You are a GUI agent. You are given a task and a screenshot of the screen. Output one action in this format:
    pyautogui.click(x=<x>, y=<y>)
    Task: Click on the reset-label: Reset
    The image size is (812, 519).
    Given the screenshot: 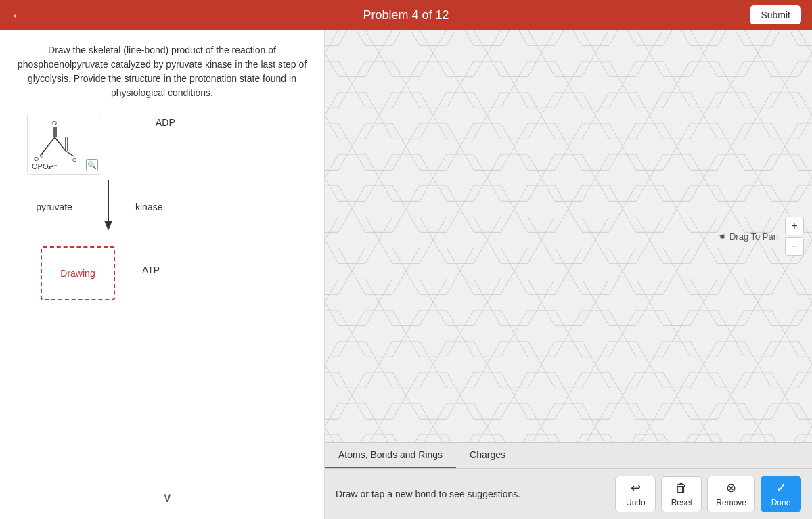 What is the action you would take?
    pyautogui.click(x=682, y=503)
    